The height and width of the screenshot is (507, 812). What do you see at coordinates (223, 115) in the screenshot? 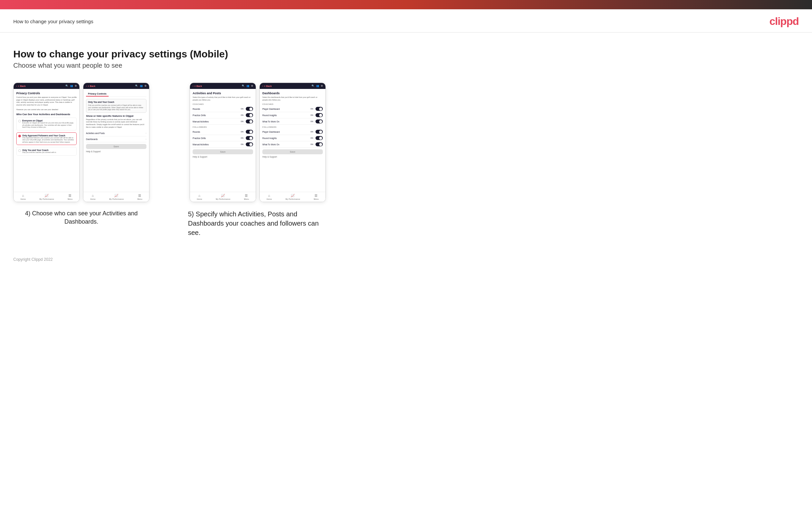
I see `coaches-toggles: Rounds ON Practice Drills ON Manual Acti…` at bounding box center [223, 115].